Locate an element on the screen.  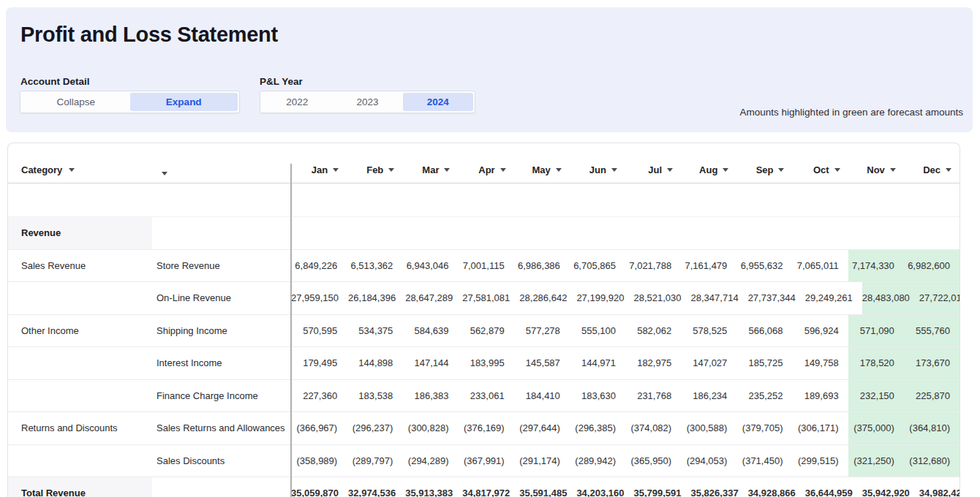
value-cell: 225,870 is located at coordinates (932, 396).